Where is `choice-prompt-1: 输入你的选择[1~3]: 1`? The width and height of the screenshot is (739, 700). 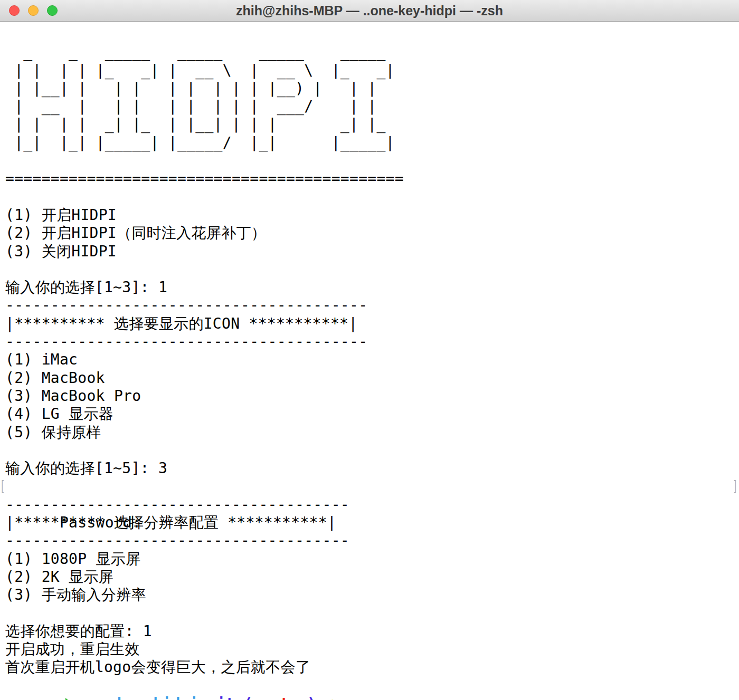
choice-prompt-1: 输入你的选择[1~3]: 1 is located at coordinates (369, 287).